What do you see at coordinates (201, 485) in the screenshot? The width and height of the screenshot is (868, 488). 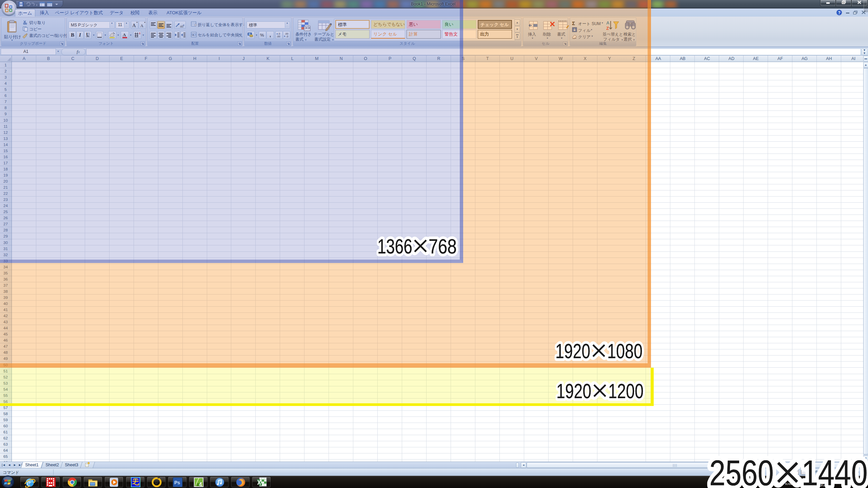 I see `svg-text: 4` at bounding box center [201, 485].